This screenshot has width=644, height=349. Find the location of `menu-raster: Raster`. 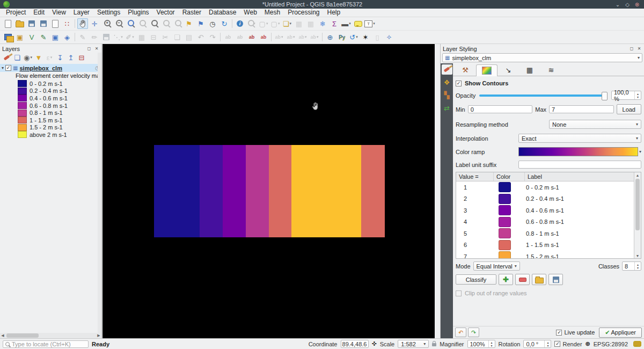

menu-raster: Raster is located at coordinates (192, 13).